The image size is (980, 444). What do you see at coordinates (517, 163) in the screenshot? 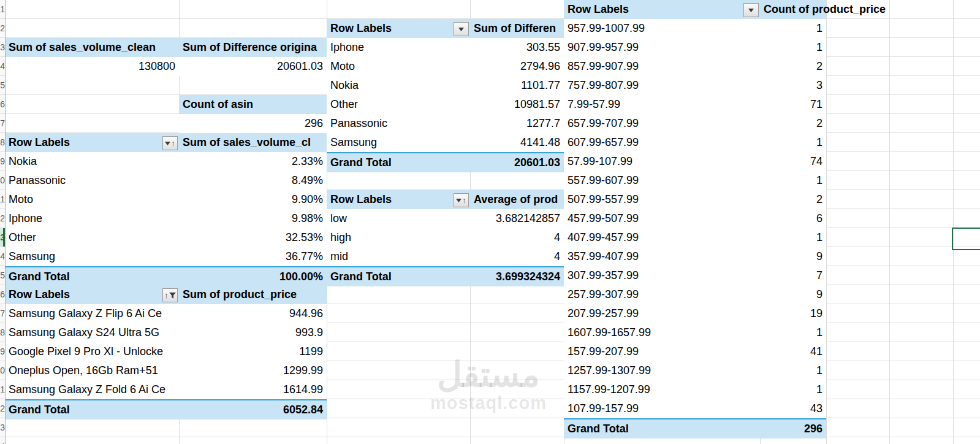
I see `grand-total-value: 20601.03` at bounding box center [517, 163].